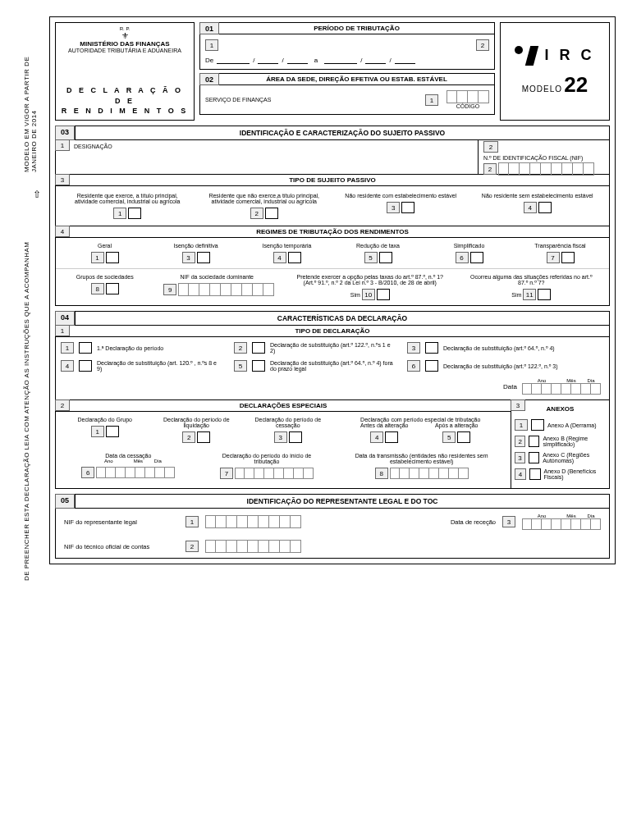 Image resolution: width=632 pixels, height=840 pixels. I want to click on decl-type-title: TIPO DE DECLARAÇÃO, so click(332, 331).